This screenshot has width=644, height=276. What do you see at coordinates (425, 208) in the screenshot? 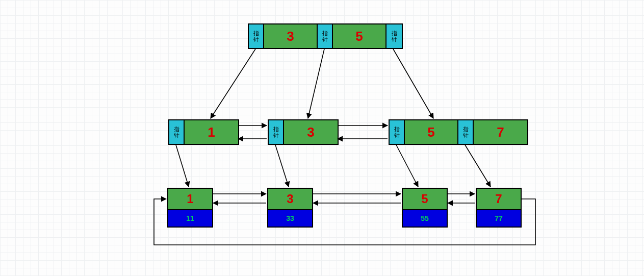
I see `leaf-node-3: 5 55` at bounding box center [425, 208].